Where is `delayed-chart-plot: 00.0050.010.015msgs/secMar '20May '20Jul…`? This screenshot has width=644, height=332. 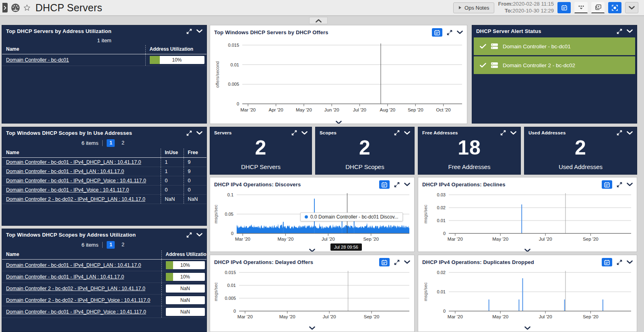
delayed-chart-plot: 00.0050.010.015msgs/secMar '20May '20Jul… is located at coordinates (312, 298).